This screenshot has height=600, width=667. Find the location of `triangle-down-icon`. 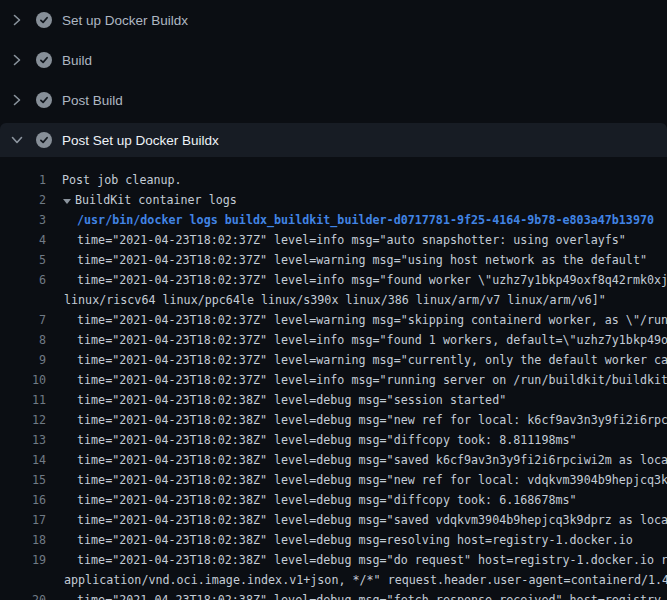

triangle-down-icon is located at coordinates (67, 202).